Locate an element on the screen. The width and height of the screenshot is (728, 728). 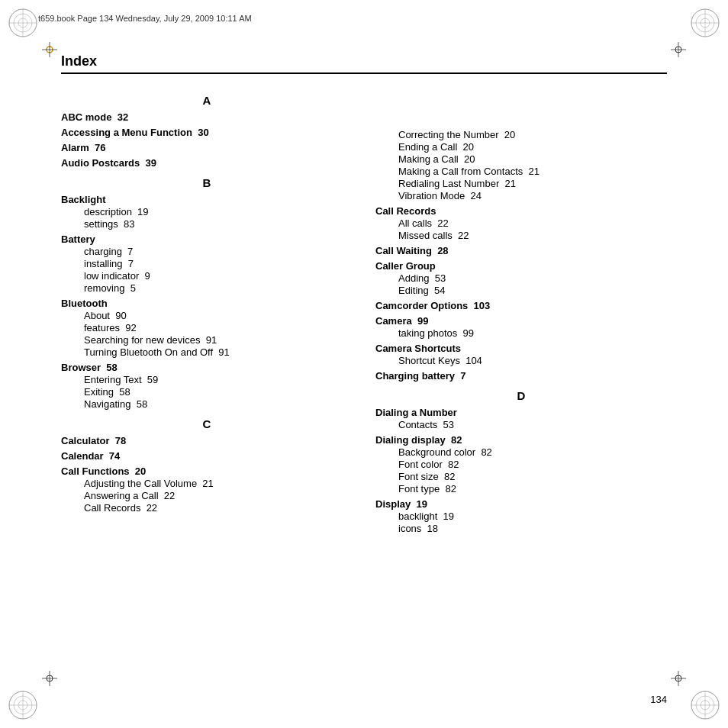
entry-browser-navigating: Navigating 58 is located at coordinates (207, 404).